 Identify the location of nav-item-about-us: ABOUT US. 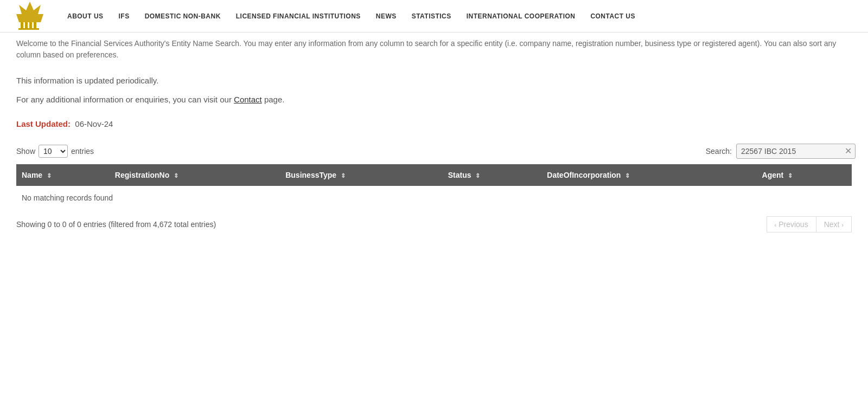
(86, 16).